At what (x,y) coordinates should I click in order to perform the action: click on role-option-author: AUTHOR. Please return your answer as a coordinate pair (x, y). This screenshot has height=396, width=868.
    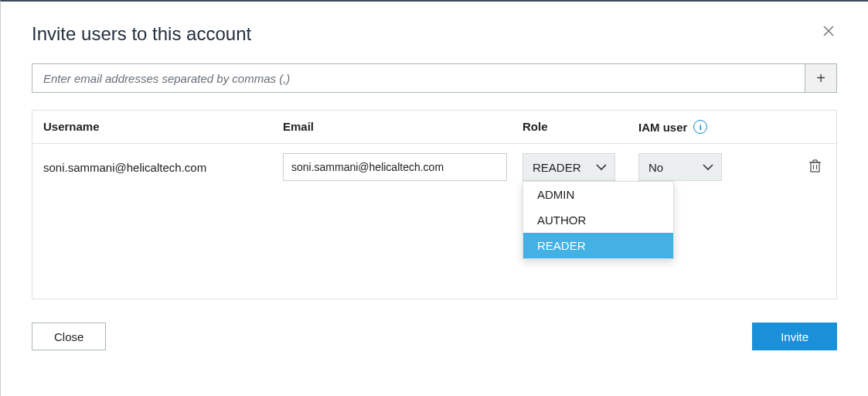
    Looking at the image, I should click on (598, 220).